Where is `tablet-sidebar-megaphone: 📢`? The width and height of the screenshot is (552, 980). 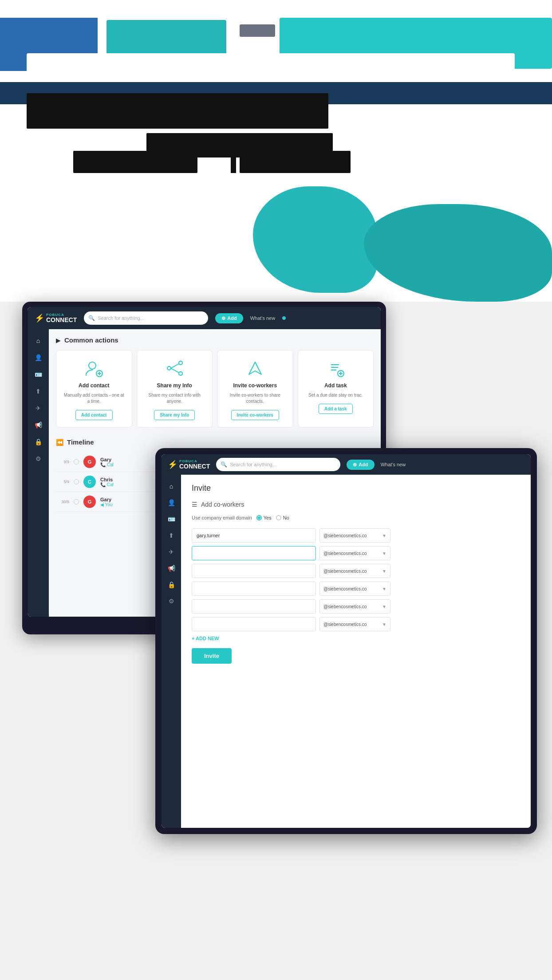 tablet-sidebar-megaphone: 📢 is located at coordinates (171, 568).